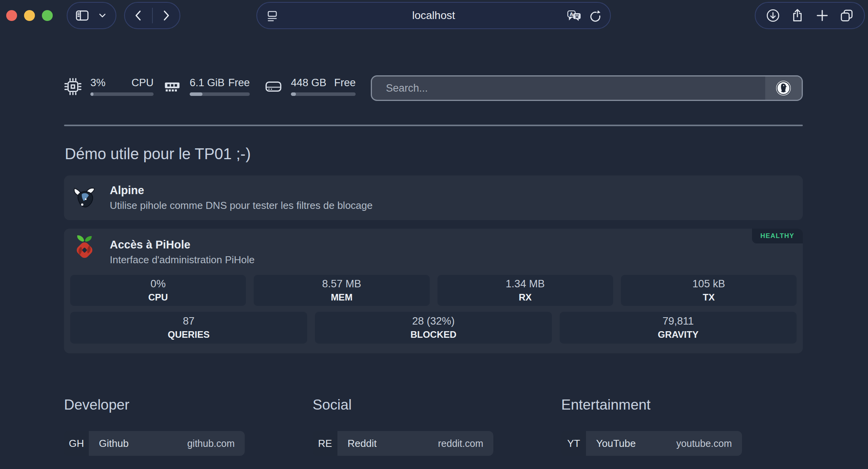 This screenshot has height=469, width=868. I want to click on bookmark-group-title: Developer, so click(185, 405).